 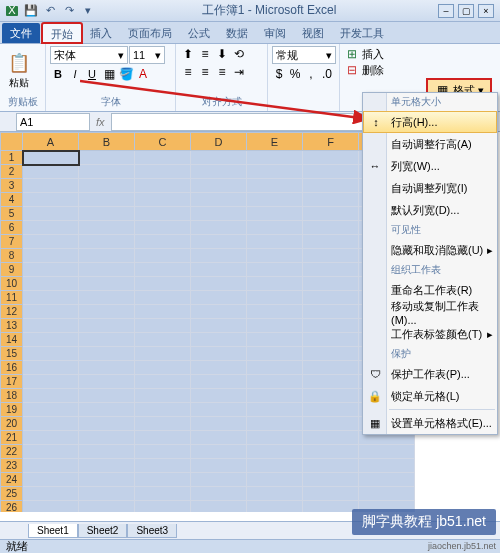 I want to click on col-header: A, so click(x=51, y=142).